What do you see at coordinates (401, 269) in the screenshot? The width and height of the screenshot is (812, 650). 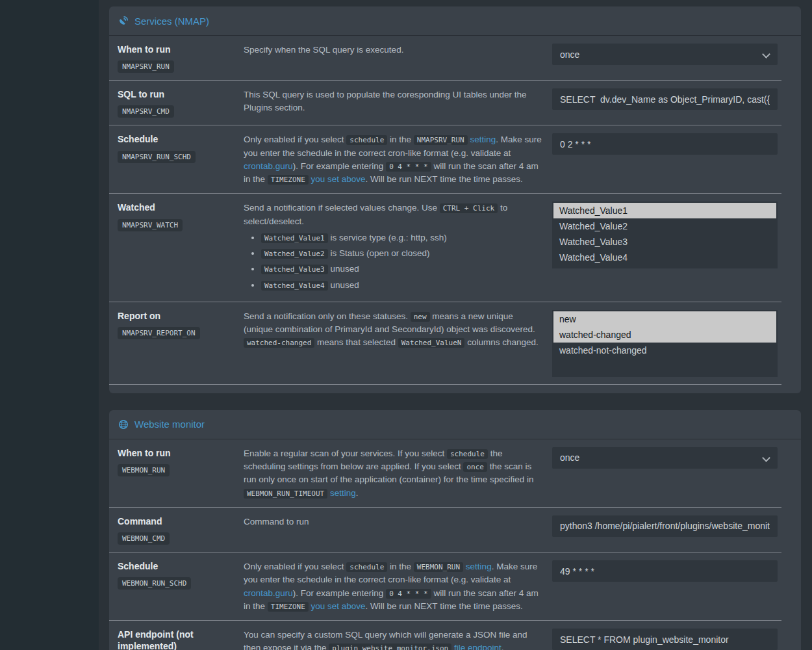 I see `bullet-item: Watched_Value3 unused` at bounding box center [401, 269].